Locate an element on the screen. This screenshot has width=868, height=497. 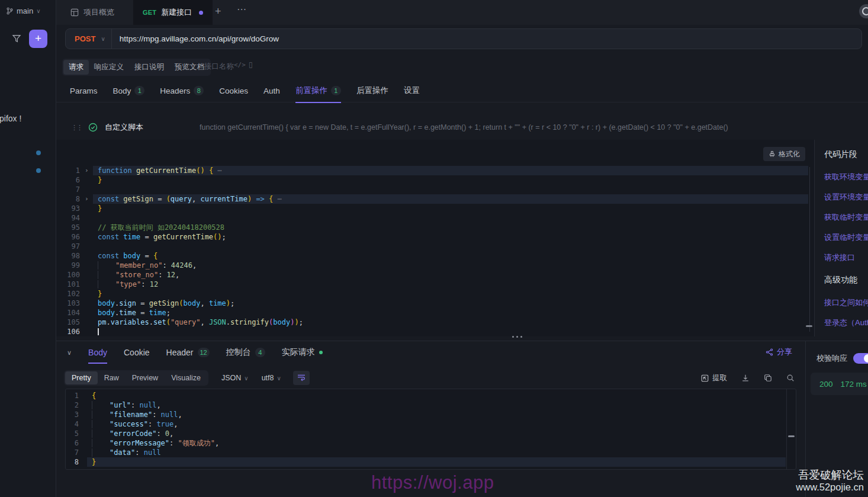
fold-gutter is located at coordinates (89, 209).